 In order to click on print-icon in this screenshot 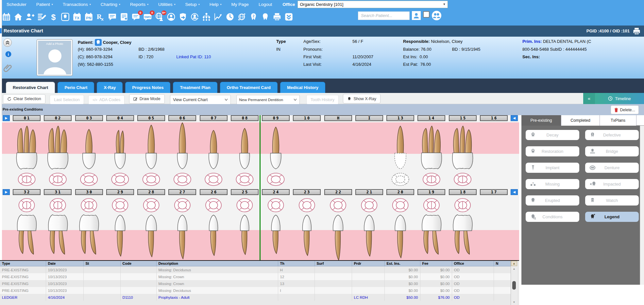, I will do `click(637, 32)`.